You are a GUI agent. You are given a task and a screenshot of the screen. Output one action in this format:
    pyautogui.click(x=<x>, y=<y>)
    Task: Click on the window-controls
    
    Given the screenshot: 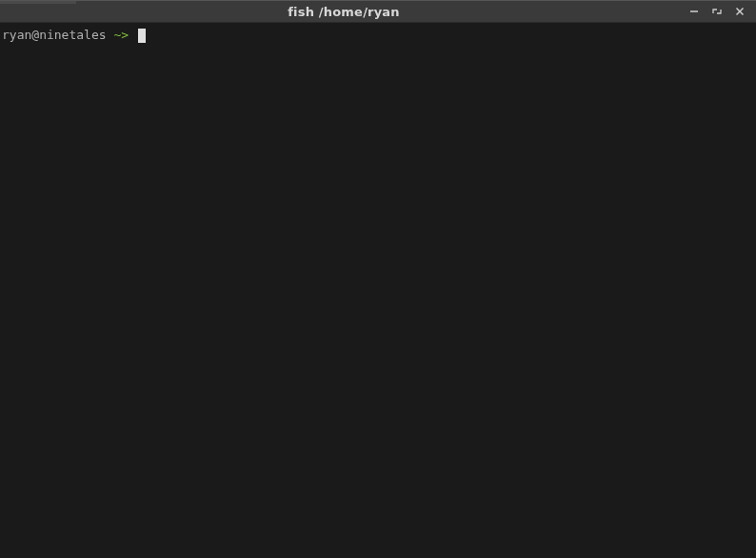 What is the action you would take?
    pyautogui.click(x=722, y=11)
    